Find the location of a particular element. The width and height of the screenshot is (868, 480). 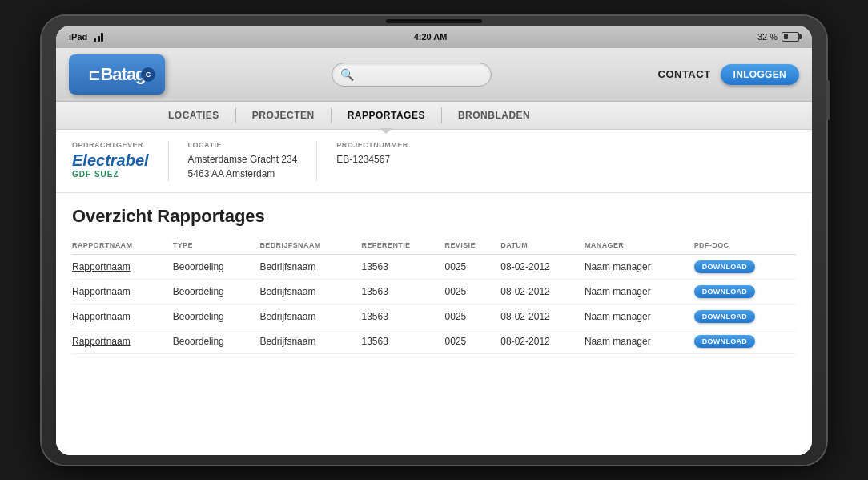

nav-locaties: LOCATIES is located at coordinates (194, 115).